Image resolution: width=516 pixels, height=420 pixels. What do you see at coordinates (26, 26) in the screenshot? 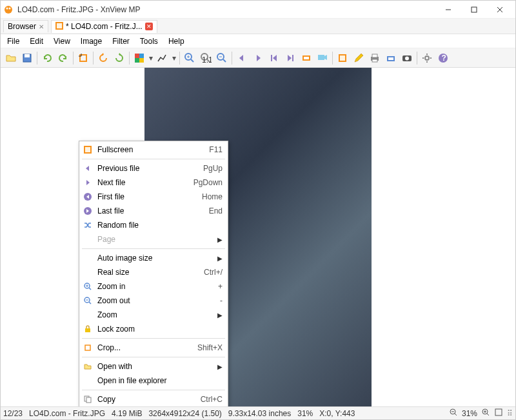
I see `tab-browser: Browser ✕` at bounding box center [26, 26].